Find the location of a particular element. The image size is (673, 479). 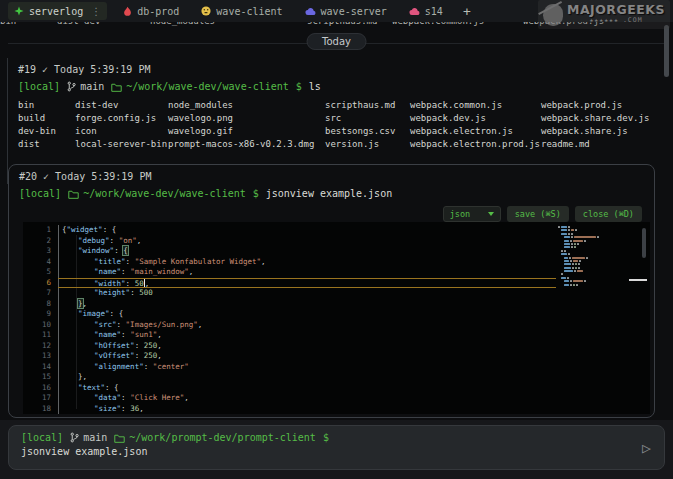

cwd-path: ~/work/prompt-dev/prompt-client is located at coordinates (222, 438).